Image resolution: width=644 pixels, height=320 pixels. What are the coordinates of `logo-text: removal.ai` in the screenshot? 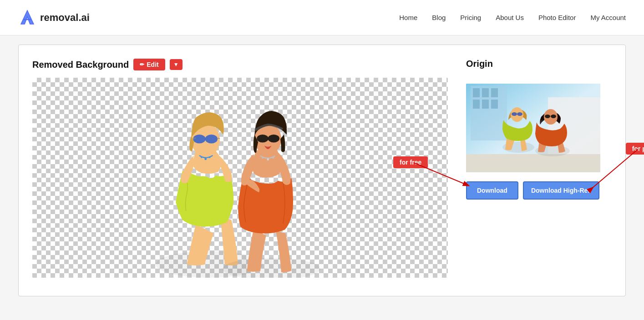 It's located at (65, 18).